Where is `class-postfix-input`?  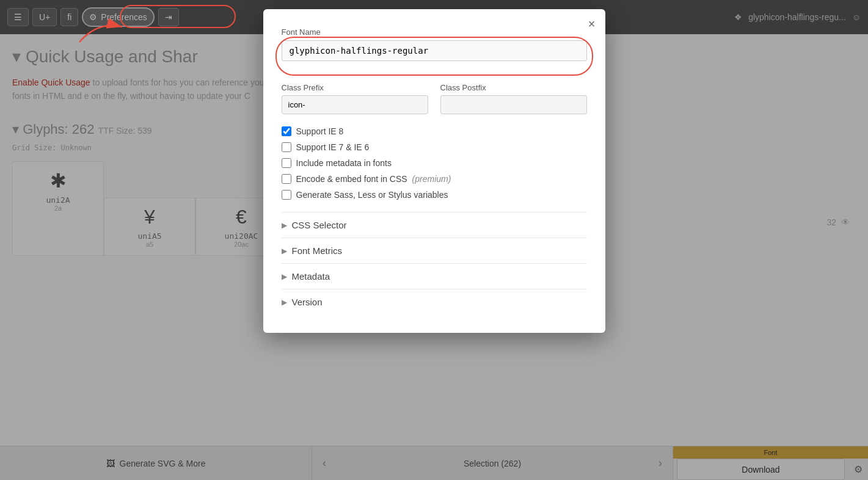
class-postfix-input is located at coordinates (514, 105).